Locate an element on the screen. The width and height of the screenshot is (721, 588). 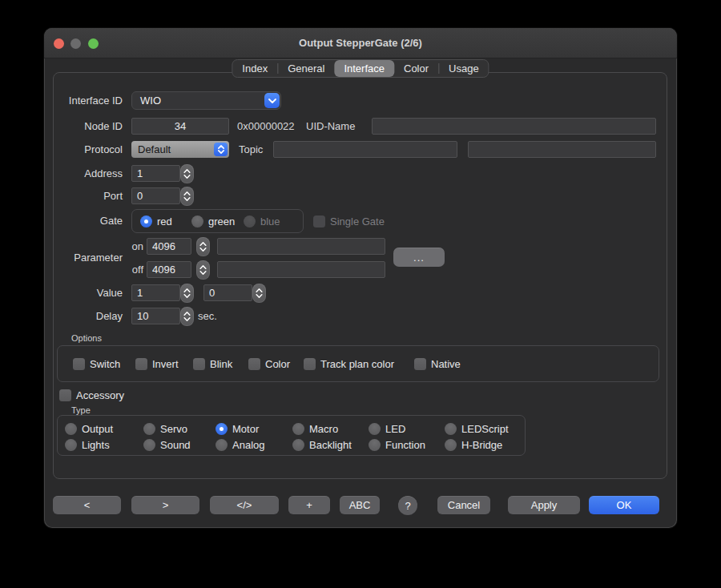
parameter-on-label: on is located at coordinates (135, 247).